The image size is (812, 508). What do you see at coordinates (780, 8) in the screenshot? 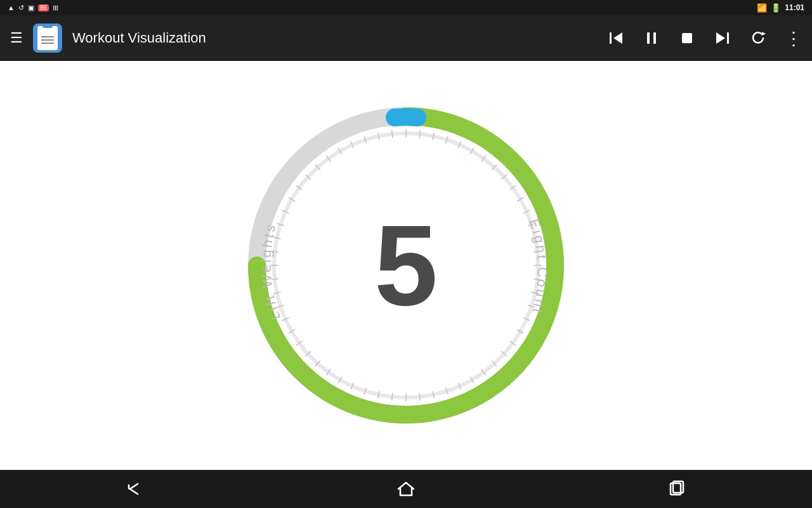
I see `status-bar-right: 📶 🔋 11:01` at bounding box center [780, 8].